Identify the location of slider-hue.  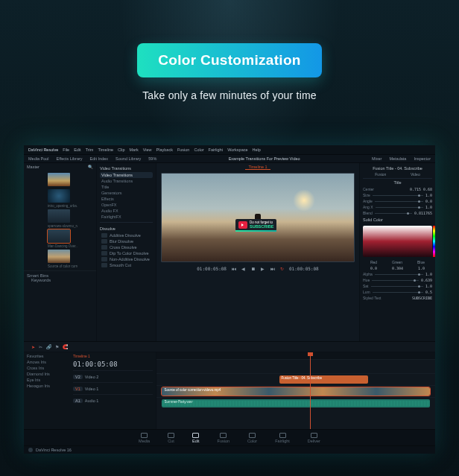
(395, 280).